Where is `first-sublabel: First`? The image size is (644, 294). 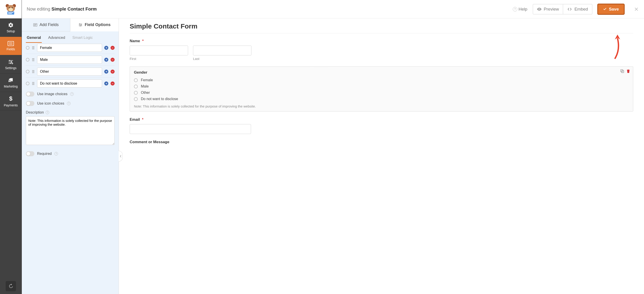
first-sublabel: First is located at coordinates (159, 59).